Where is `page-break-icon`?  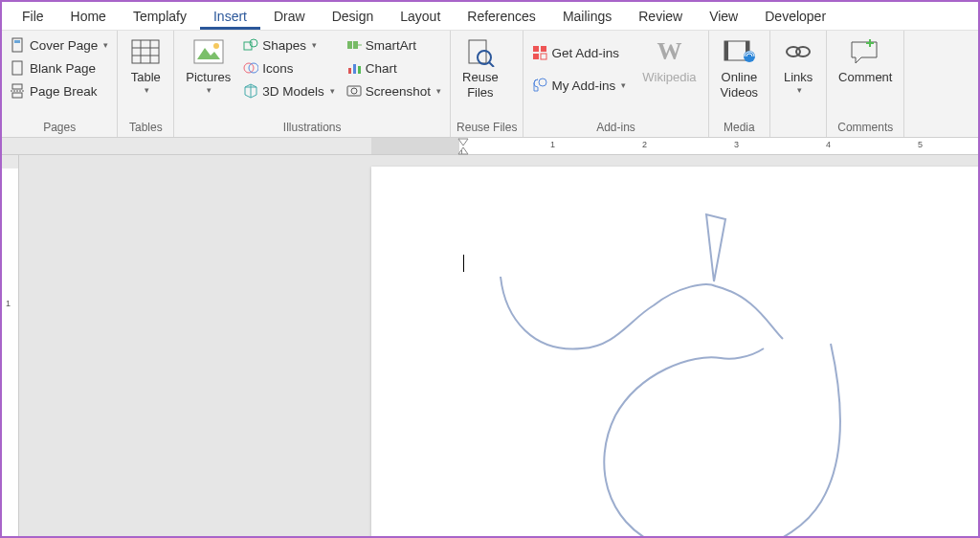
page-break-icon is located at coordinates (18, 91).